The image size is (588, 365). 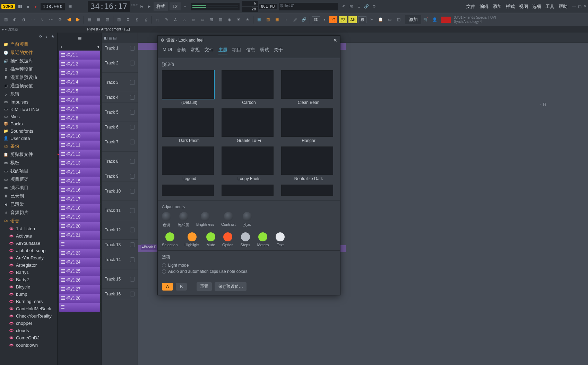 I want to click on pattern-clip: ☰ 样式 1, so click(x=80, y=55).